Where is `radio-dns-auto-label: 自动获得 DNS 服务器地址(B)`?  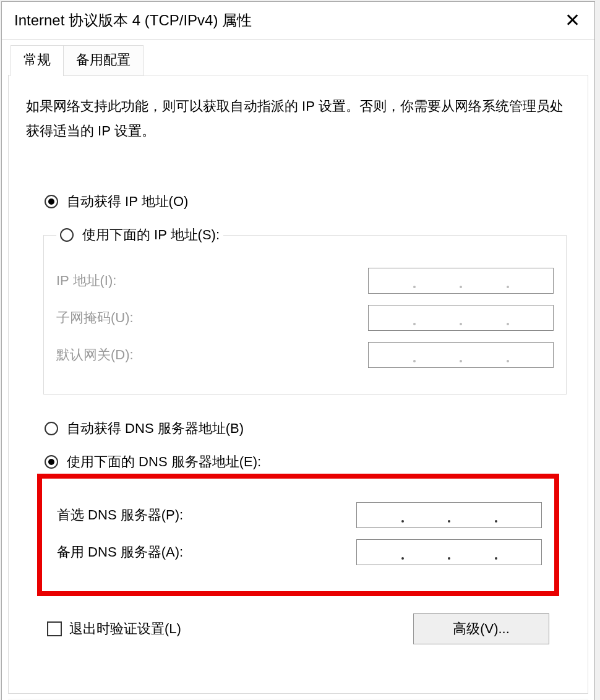
radio-dns-auto-label: 自动获得 DNS 服务器地址(B) is located at coordinates (155, 429).